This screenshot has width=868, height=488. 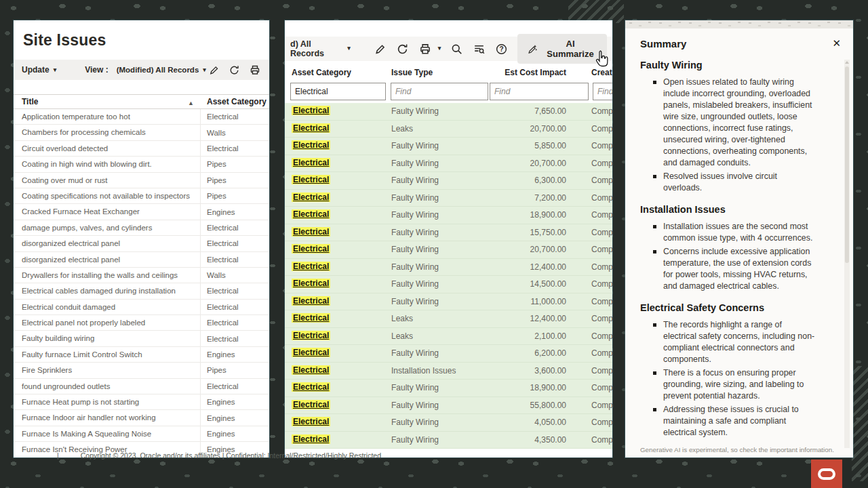 What do you see at coordinates (107, 228) in the screenshot?
I see `issue-title-cell: damage pumps, valves, and cylinders` at bounding box center [107, 228].